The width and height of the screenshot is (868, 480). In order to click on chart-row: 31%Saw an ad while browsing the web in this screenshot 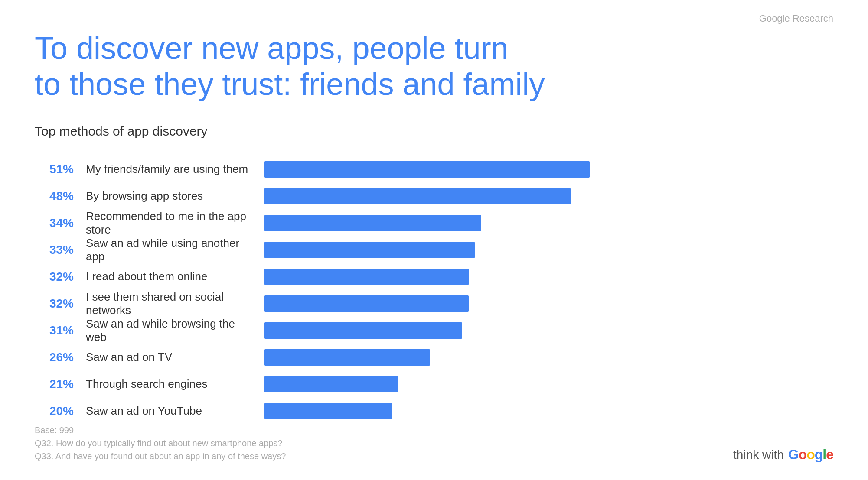, I will do `click(434, 331)`.